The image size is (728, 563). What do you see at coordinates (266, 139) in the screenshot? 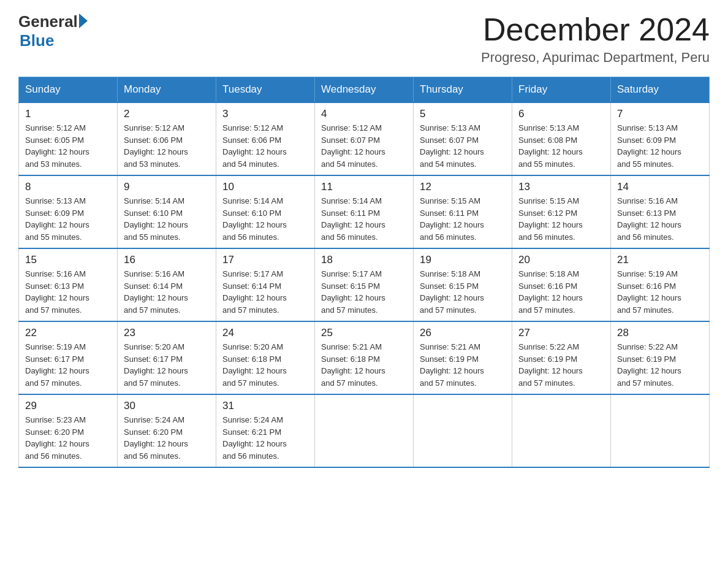
I see `calendar-day-cell: 3 Sunrise: 5:12 AMSunset: 6:06 PMDayligh…` at bounding box center [266, 139].